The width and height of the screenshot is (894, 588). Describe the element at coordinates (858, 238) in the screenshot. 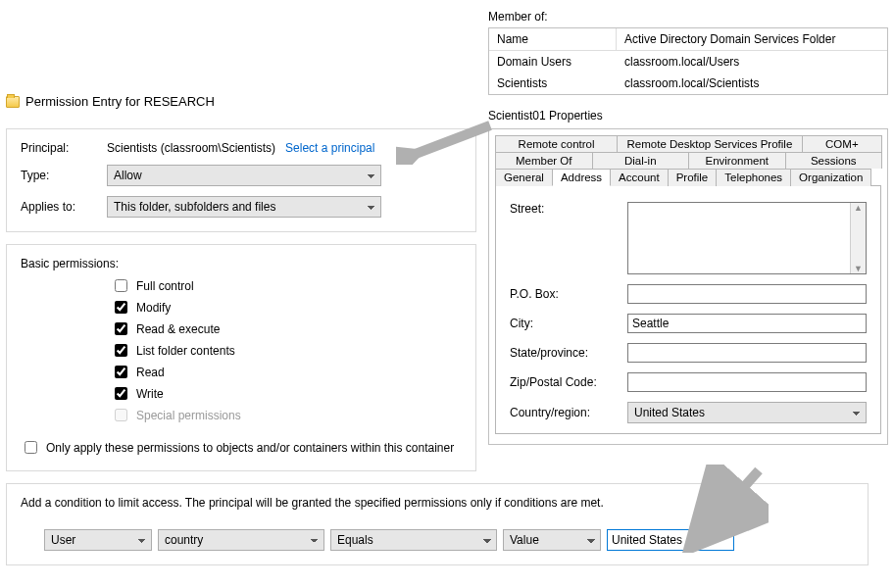

I see `scrollbar: ▲▼` at that location.